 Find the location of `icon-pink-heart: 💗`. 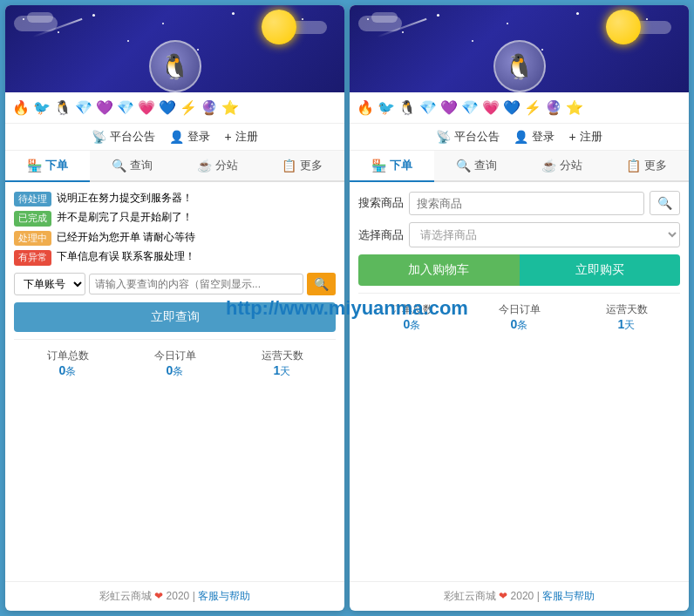

icon-pink-heart: 💗 is located at coordinates (146, 108).